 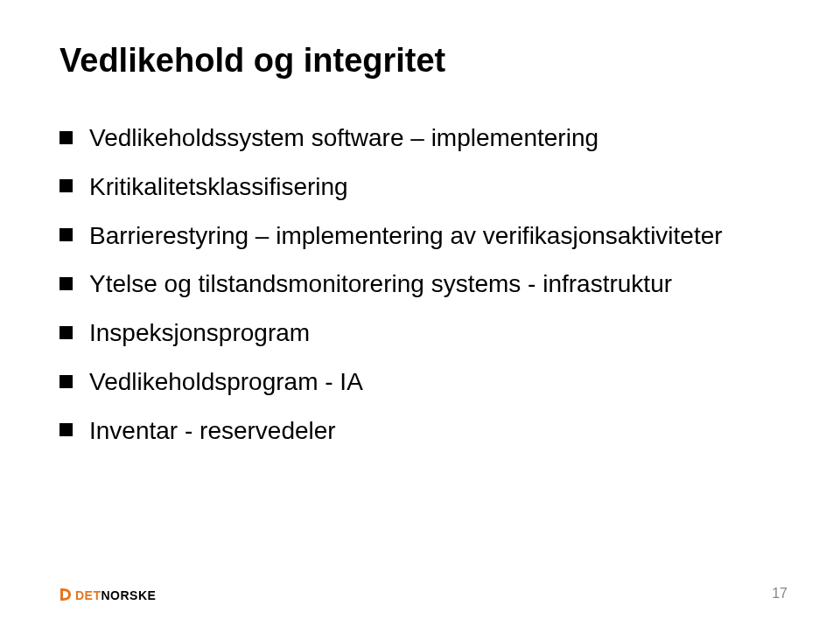 What do you see at coordinates (66, 595) in the screenshot?
I see `logo-icon` at bounding box center [66, 595].